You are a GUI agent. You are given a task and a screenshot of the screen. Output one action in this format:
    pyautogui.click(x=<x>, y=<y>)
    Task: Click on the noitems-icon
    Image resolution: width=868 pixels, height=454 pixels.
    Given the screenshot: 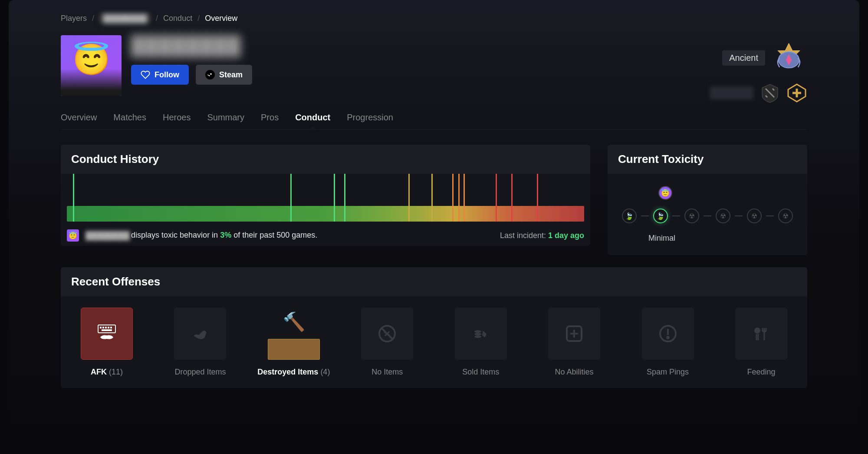 What is the action you would take?
    pyautogui.click(x=387, y=334)
    